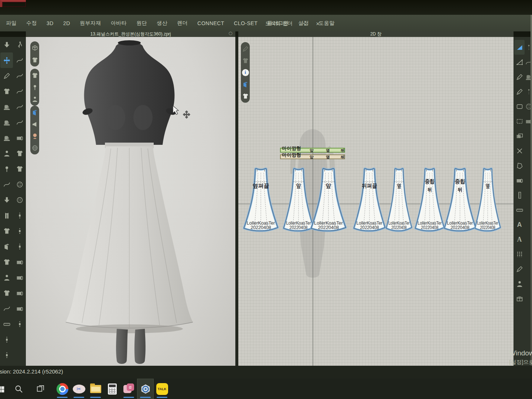  I want to click on zip-puller-tool, so click(20, 324).